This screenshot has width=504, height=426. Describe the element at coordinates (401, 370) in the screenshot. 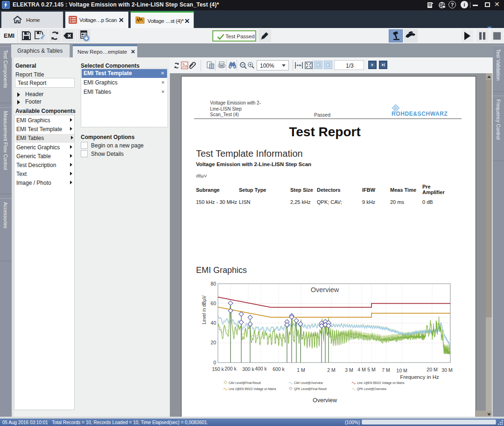

I see `svg-text: 10 M` at that location.